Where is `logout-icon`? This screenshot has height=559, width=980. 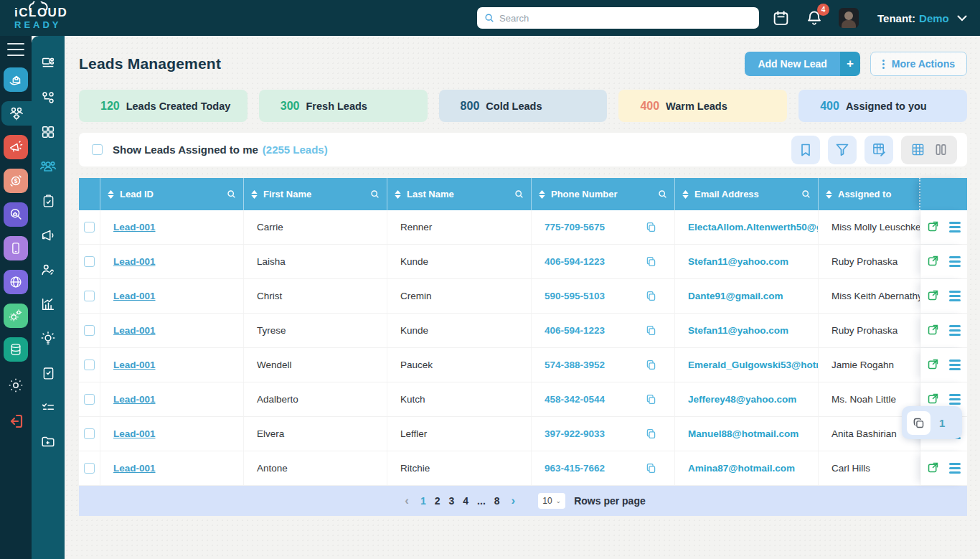
logout-icon is located at coordinates (16, 423).